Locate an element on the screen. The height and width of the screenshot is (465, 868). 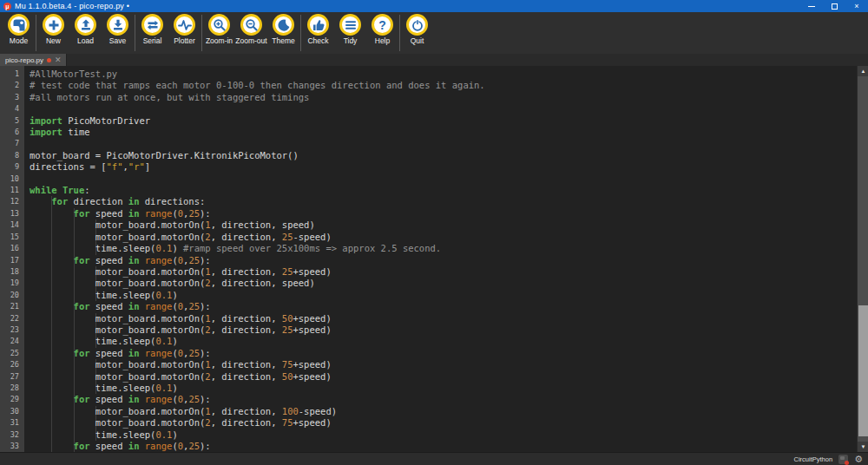
code-line: 11while True: is located at coordinates (434, 191).